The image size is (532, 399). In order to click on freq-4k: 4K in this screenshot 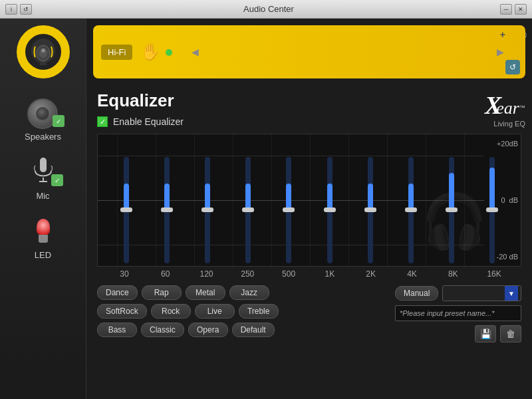, I will do `click(412, 274)`.